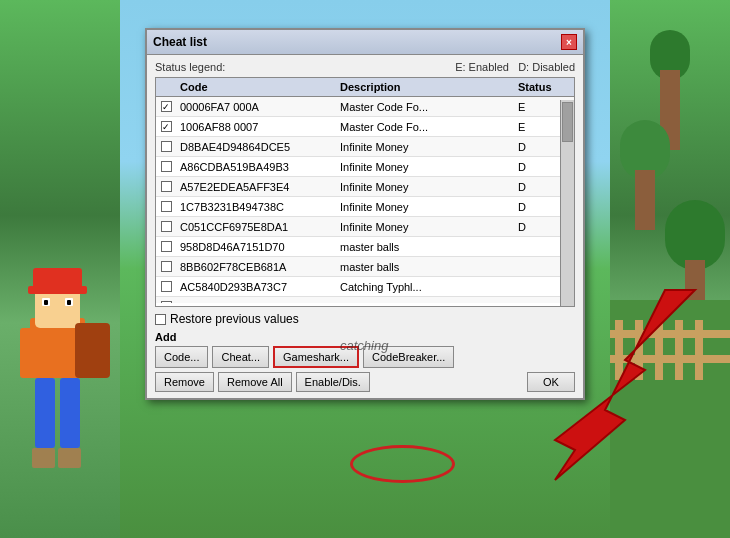 This screenshot has height=538, width=730. I want to click on table-row: 958D8D46A7151D70master balls, so click(365, 247).